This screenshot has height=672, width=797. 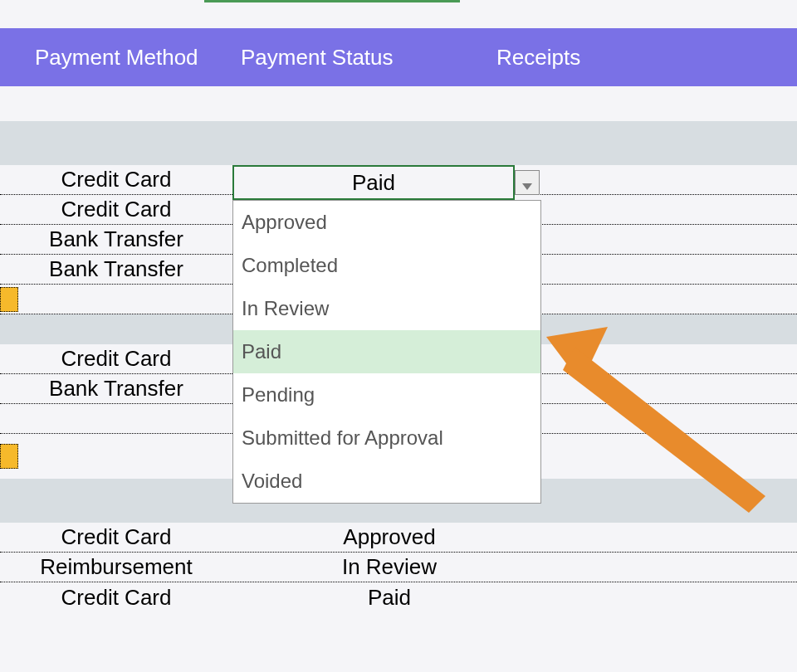 I want to click on table-header: Payment Method Payment Status Receipts, so click(x=398, y=57).